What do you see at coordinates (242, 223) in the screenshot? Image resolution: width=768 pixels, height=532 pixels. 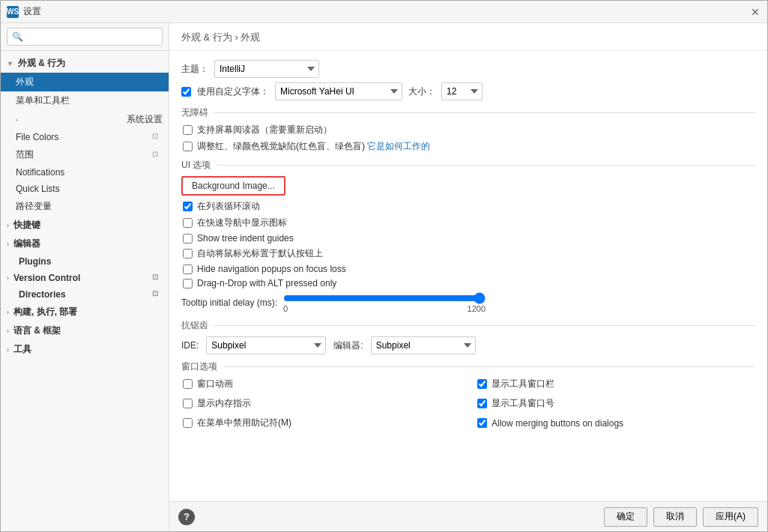 I see `show-icons-label: 在快速导航中显示图标` at bounding box center [242, 223].